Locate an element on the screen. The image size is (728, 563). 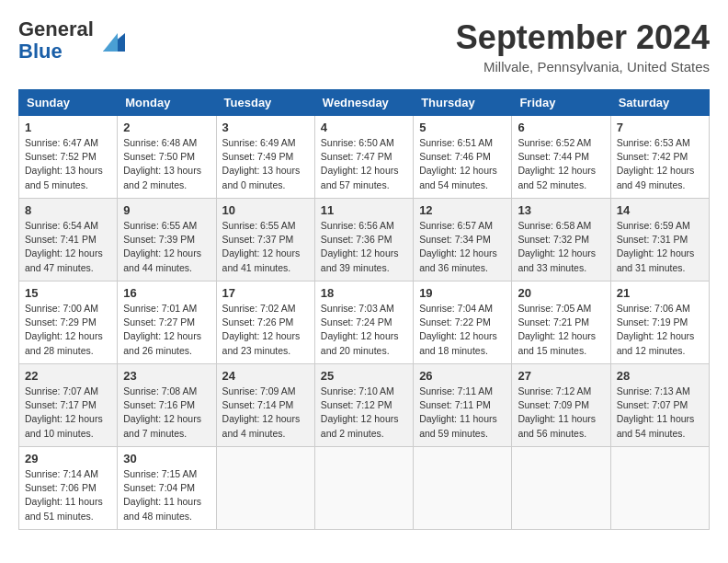
calendar-cell: 28Sunrise: 7:13 AMSunset: 7:07 PMDayligh… is located at coordinates (660, 406).